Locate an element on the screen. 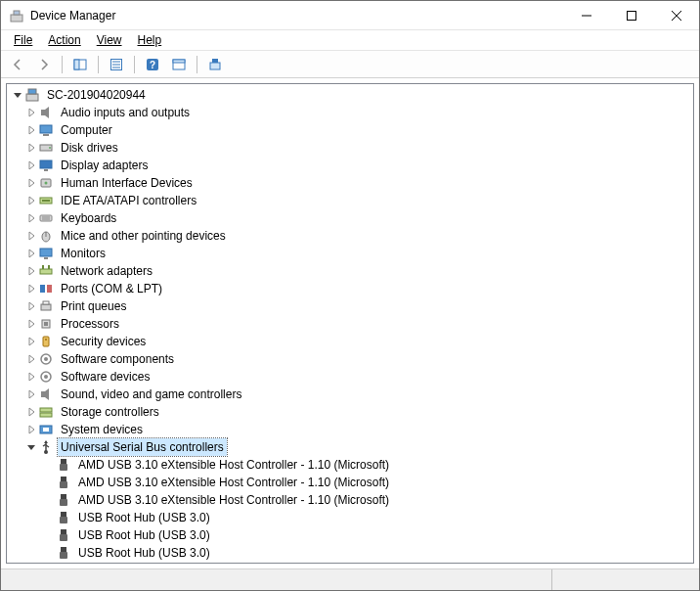 The image size is (700, 591). tree-category-node: Processors is located at coordinates (350, 324).